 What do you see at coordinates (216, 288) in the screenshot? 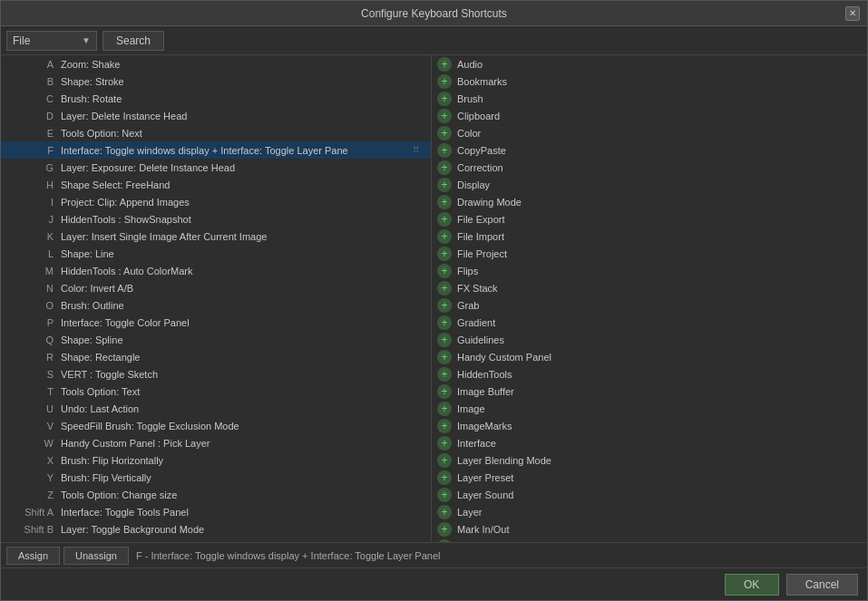
I see `shortcut-item: NColor: Invert A/B` at bounding box center [216, 288].